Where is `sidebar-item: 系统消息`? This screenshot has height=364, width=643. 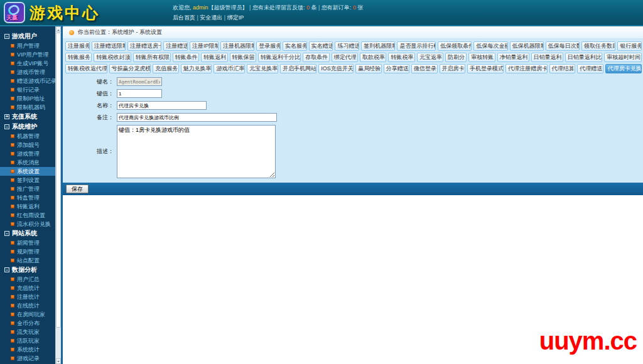
sidebar-item: 系统消息 is located at coordinates (28, 163).